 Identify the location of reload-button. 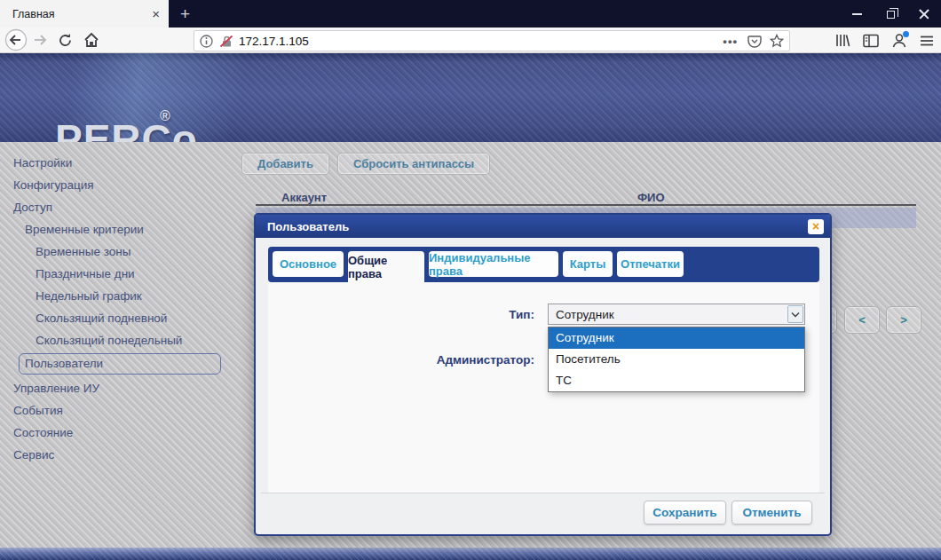
(66, 41).